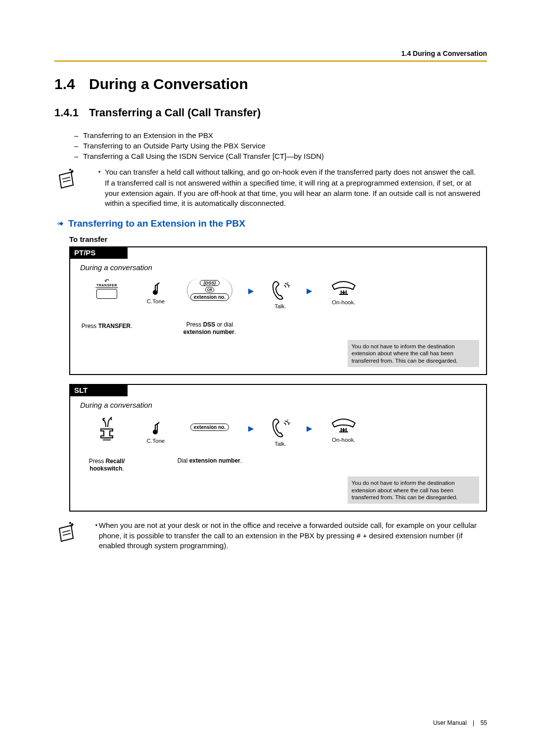  I want to click on step-caption-bold: hookswitch, so click(106, 469).